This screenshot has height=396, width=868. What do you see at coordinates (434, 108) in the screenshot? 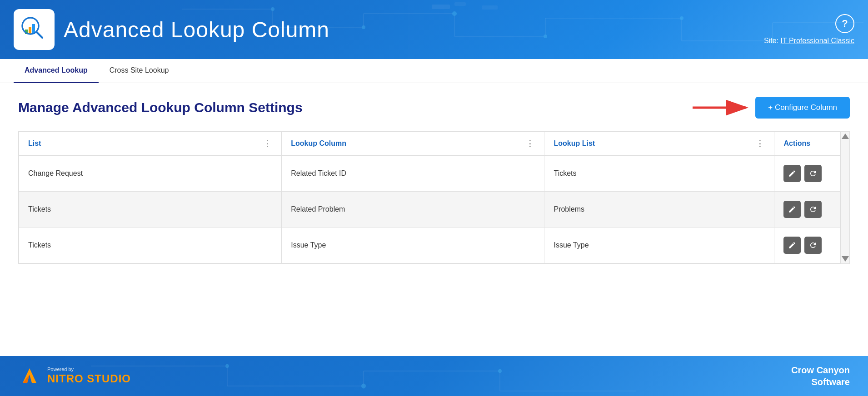
I see `manage-header: Manage Advanced Lookup Column Settings +…` at bounding box center [434, 108].